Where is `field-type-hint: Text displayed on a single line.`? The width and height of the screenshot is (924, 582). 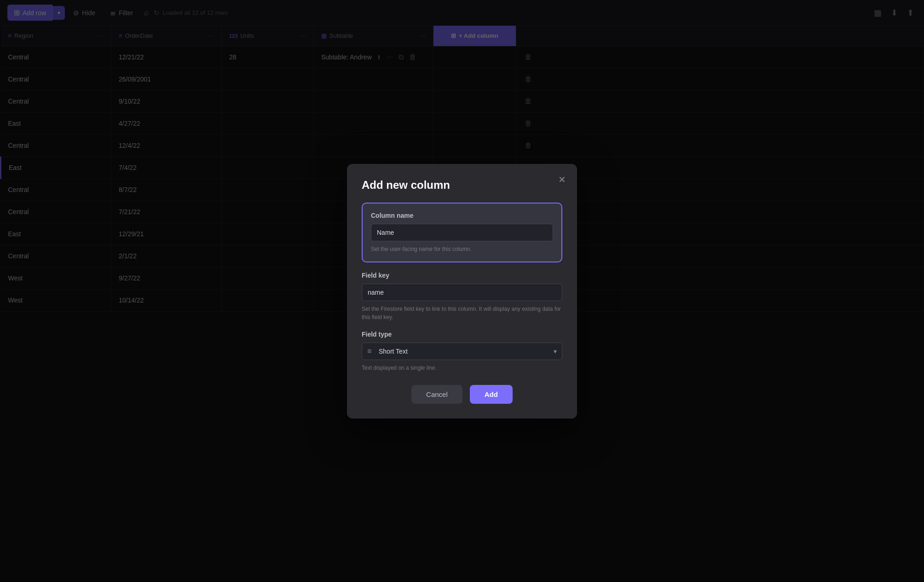
field-type-hint: Text displayed on a single line. is located at coordinates (462, 368).